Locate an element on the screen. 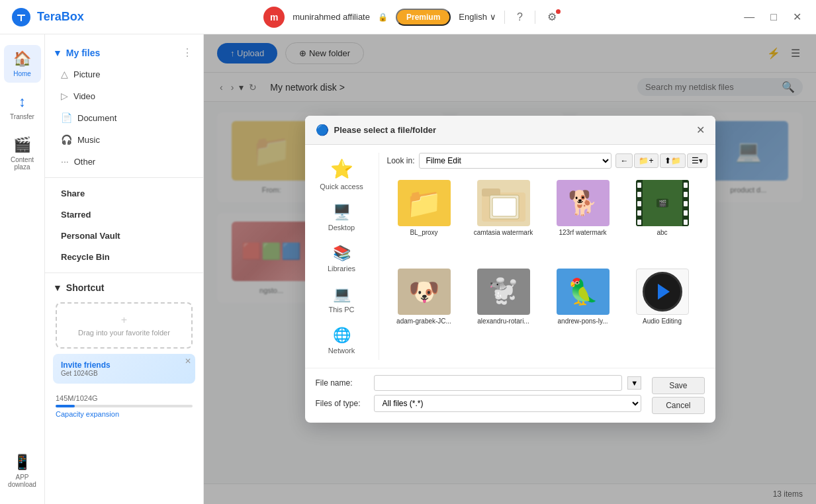 This screenshot has width=816, height=504. settings-button: ⚙ is located at coordinates (552, 17).